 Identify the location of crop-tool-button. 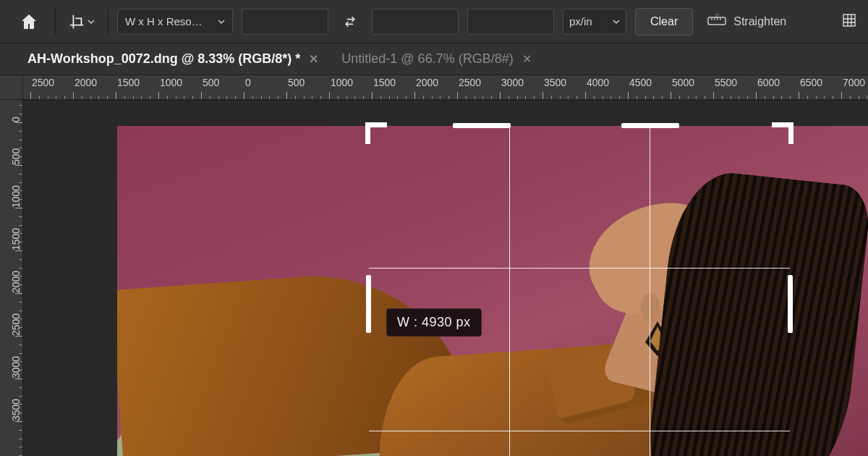
(82, 22).